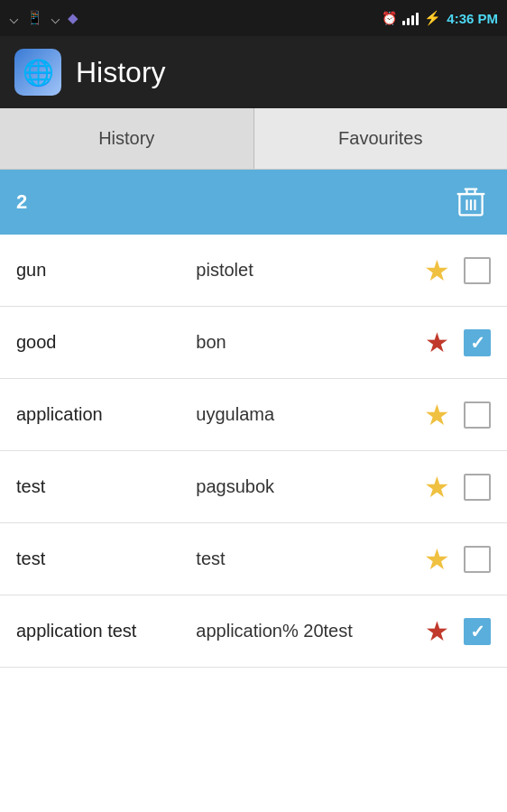 This screenshot has width=507, height=812. I want to click on signal-icon, so click(410, 18).